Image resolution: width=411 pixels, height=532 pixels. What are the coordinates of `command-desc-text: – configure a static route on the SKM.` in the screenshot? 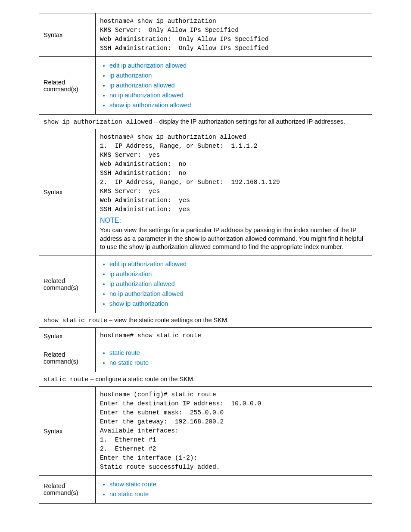 It's located at (141, 379).